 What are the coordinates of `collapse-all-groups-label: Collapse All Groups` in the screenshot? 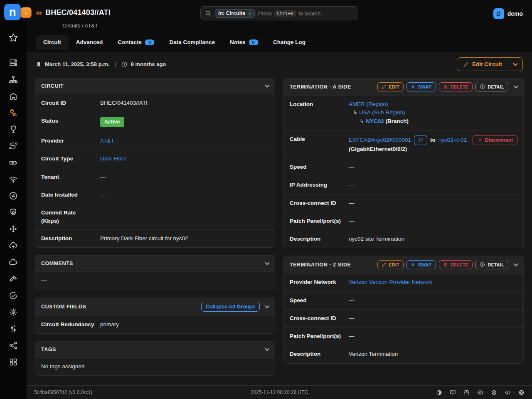 It's located at (230, 307).